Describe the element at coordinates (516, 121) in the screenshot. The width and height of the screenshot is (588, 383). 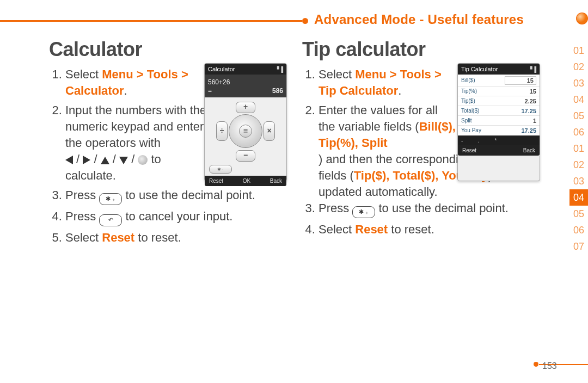
I see `tip-row-value: 1` at that location.